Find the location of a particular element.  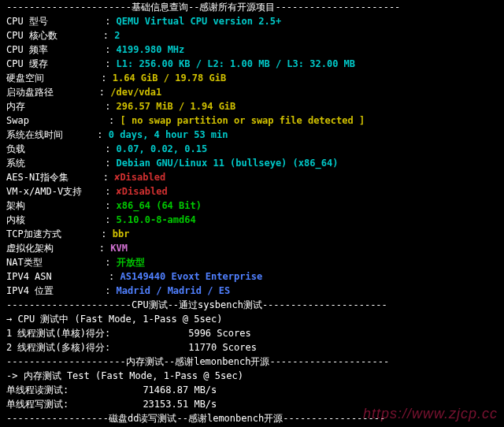

kernel-label: 内核 is located at coordinates (16, 220).